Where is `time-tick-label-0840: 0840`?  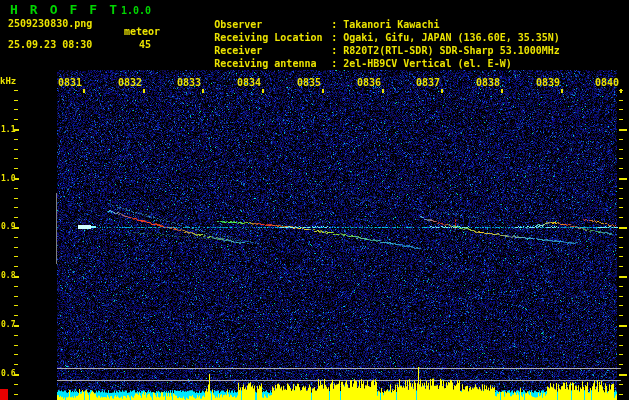
time-tick-label-0840: 0840 is located at coordinates (607, 83).